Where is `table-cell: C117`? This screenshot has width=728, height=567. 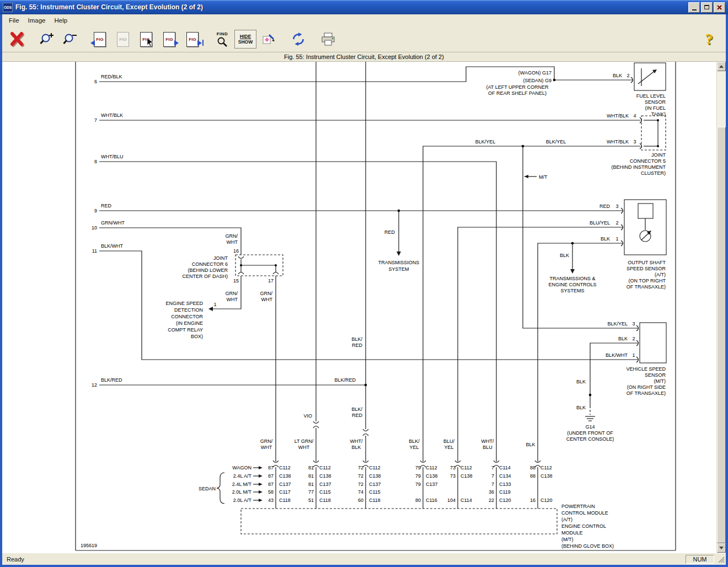
table-cell: C117 is located at coordinates (285, 492).